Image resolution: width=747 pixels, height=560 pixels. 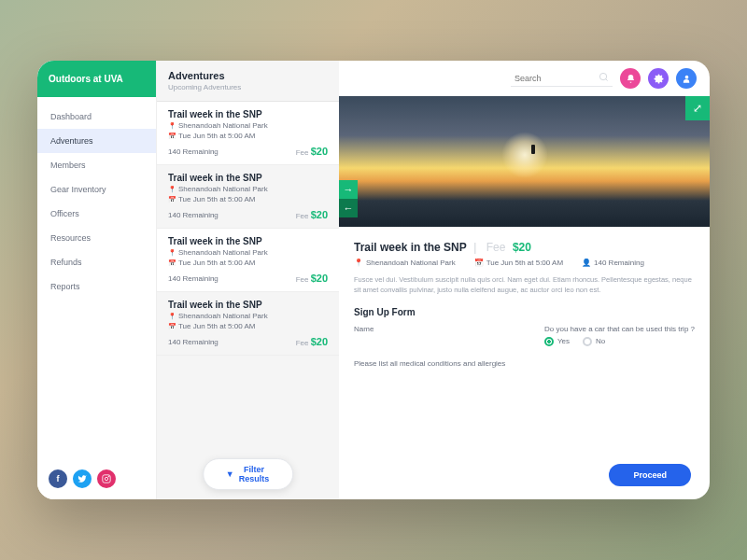 I want to click on expand-icon: ⤢, so click(x=698, y=108).